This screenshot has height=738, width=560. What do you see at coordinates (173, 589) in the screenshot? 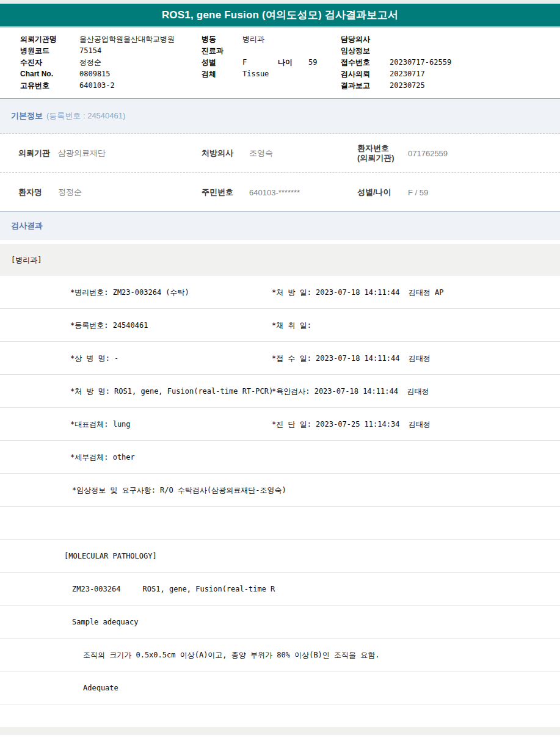
I see `result-left: ZM23-003264 ROS1, gene, Fusion(real-time…` at bounding box center [173, 589].